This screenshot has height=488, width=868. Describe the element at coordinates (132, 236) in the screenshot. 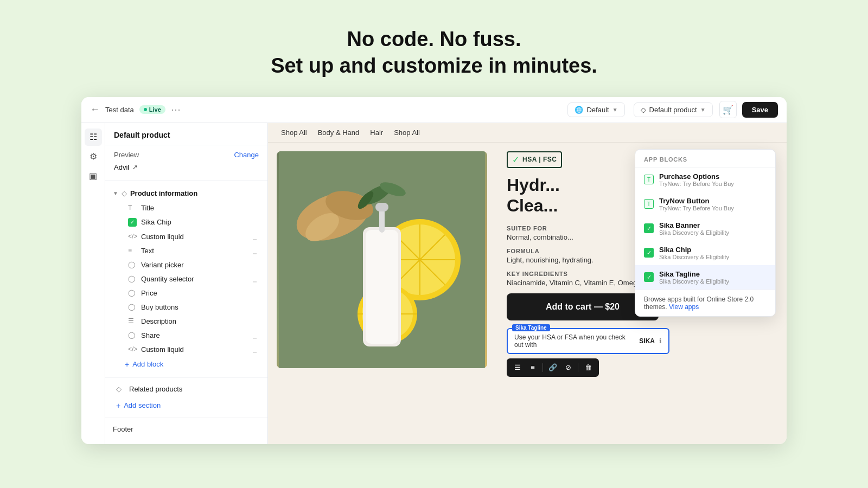

I see `code-icon: </>` at that location.